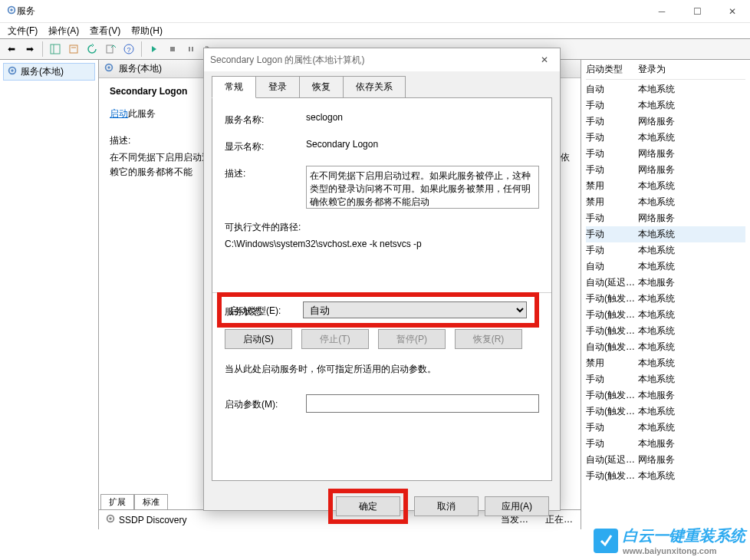 Image resolution: width=750 pixels, height=560 pixels. What do you see at coordinates (147, 31) in the screenshot?
I see `menu-help: 帮助(H)` at bounding box center [147, 31].